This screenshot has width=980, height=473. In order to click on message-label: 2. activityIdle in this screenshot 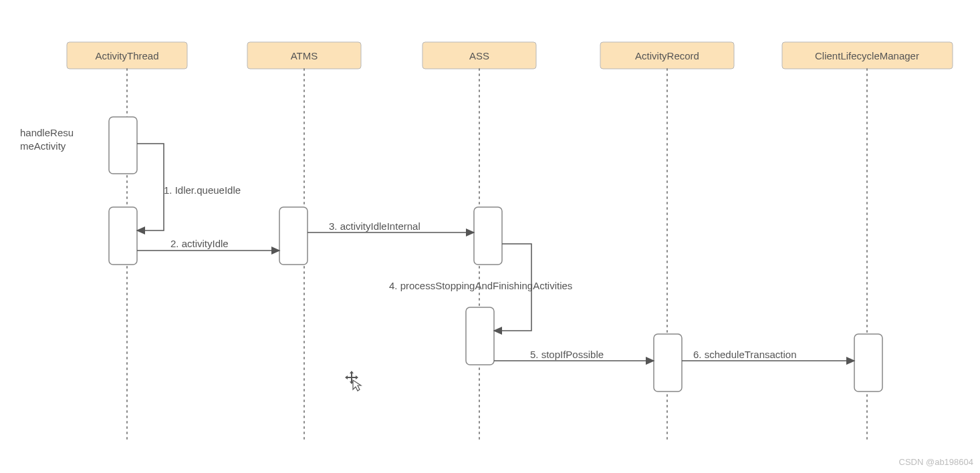, I will do `click(199, 243)`.